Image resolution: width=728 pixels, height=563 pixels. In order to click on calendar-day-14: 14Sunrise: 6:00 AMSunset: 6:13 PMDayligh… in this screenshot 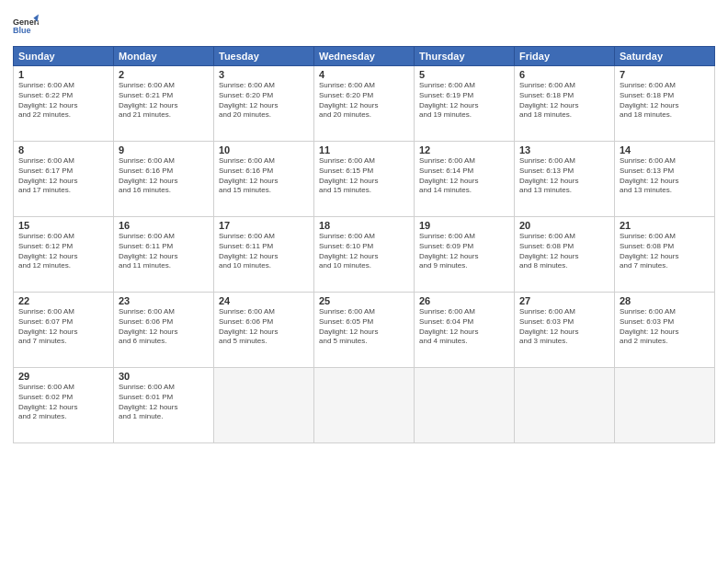, I will do `click(665, 179)`.